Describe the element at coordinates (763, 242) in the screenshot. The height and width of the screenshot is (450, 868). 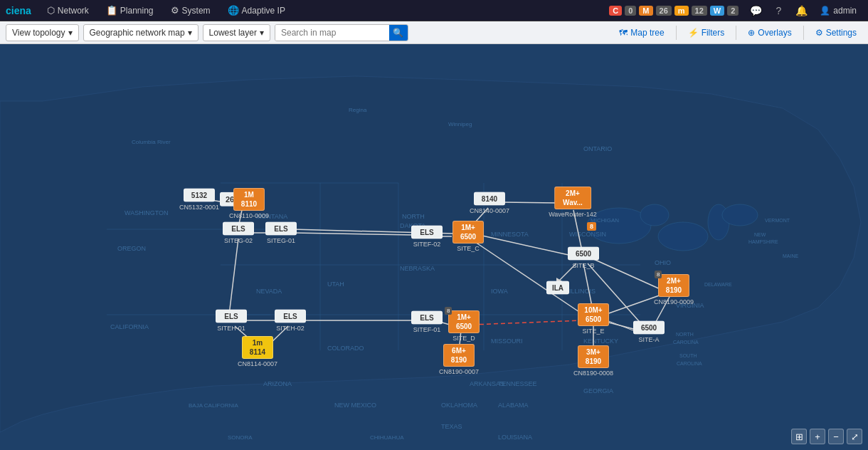
I see `svg-text: HAMPSHIRE` at that location.